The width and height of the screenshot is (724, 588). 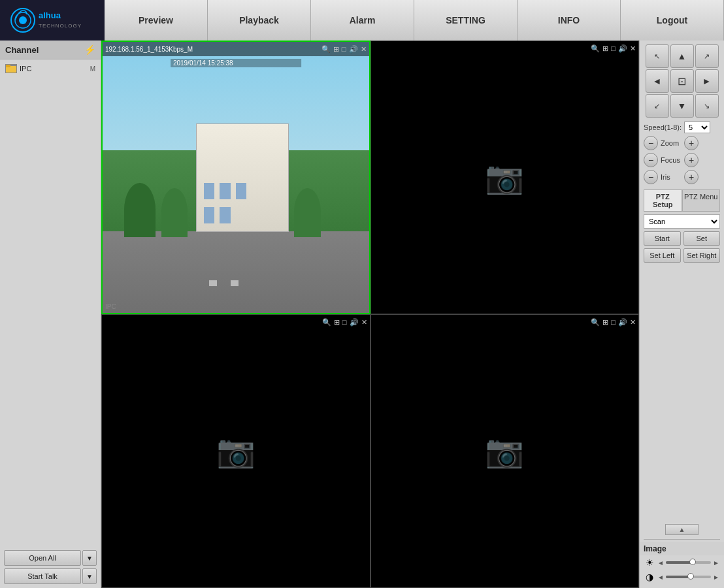 What do you see at coordinates (466, 20) in the screenshot?
I see `nav-setting: SETTING` at bounding box center [466, 20].